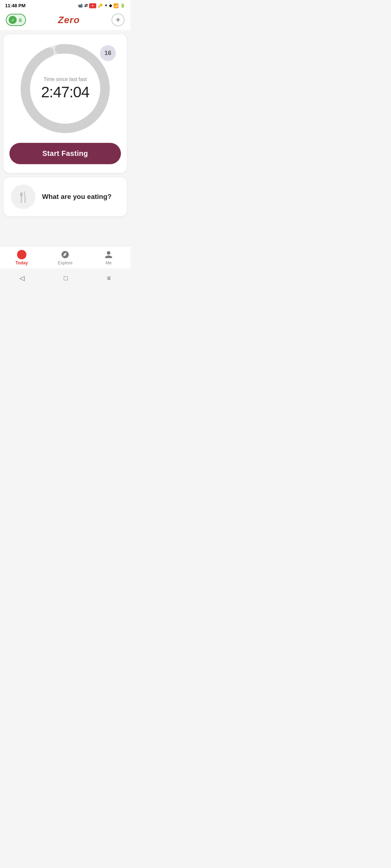  I want to click on battery-icon: 🔋, so click(123, 6).